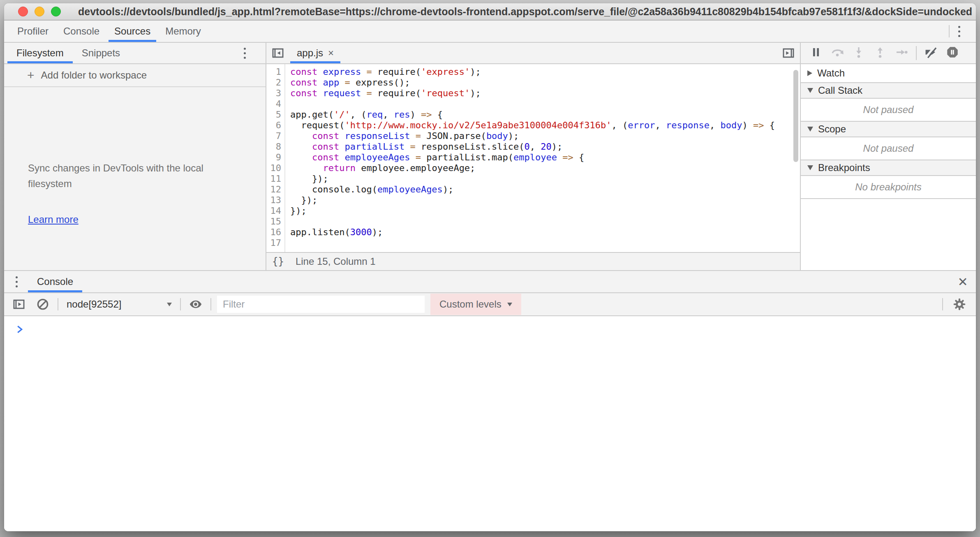 The width and height of the screenshot is (980, 537). Describe the element at coordinates (545, 93) in the screenshot. I see `code-line: const request = require('request');` at that location.